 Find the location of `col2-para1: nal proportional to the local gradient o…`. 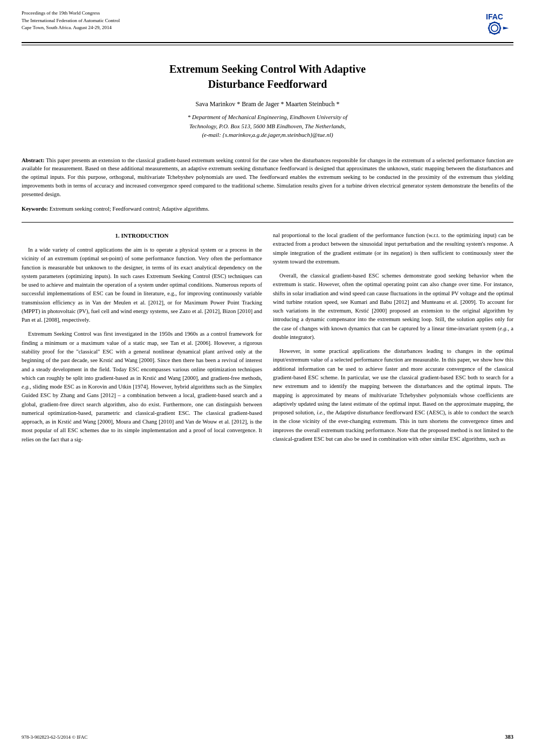

col2-para1: nal proportional to the local gradient o… is located at coordinates (393, 249).